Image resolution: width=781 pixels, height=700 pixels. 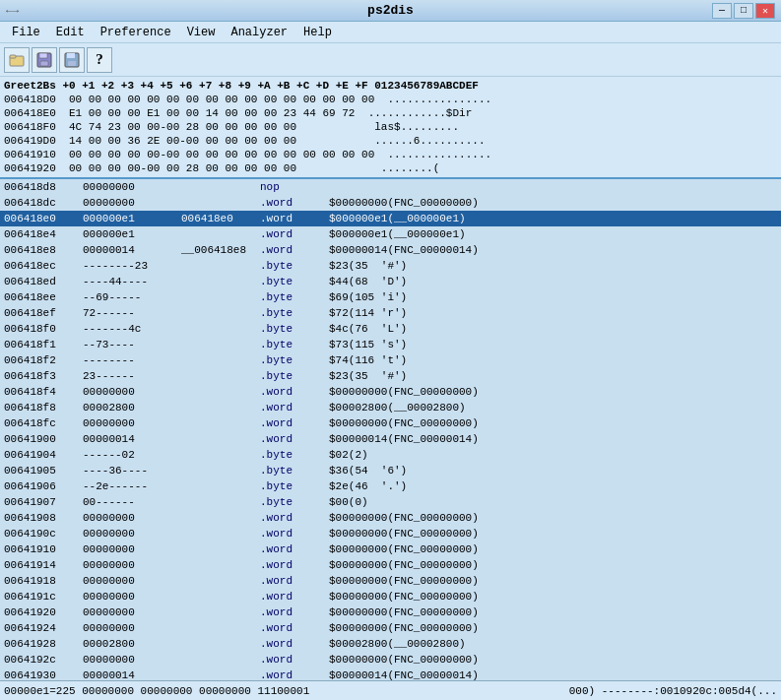 What do you see at coordinates (43, 549) in the screenshot?
I see `address-cell: 00641910` at bounding box center [43, 549].